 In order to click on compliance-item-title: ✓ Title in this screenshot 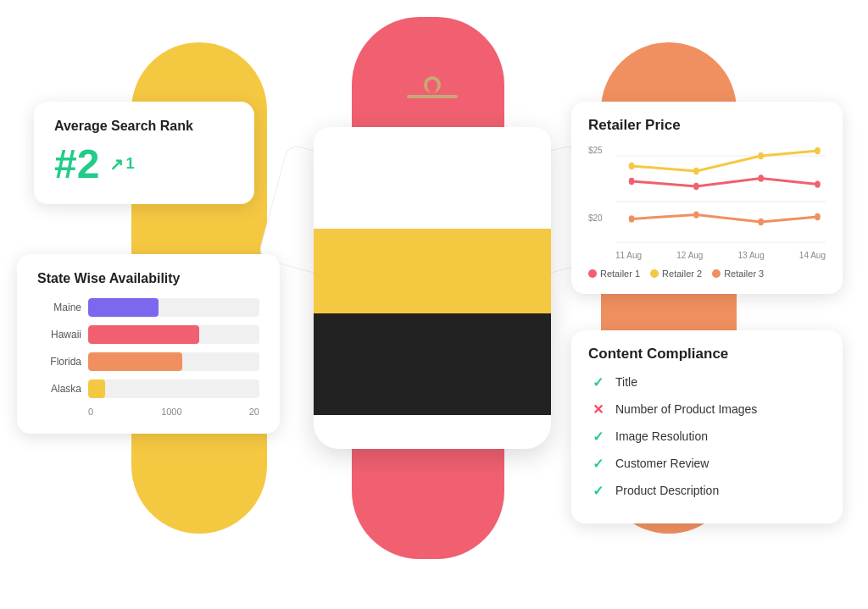, I will do `click(707, 382)`.